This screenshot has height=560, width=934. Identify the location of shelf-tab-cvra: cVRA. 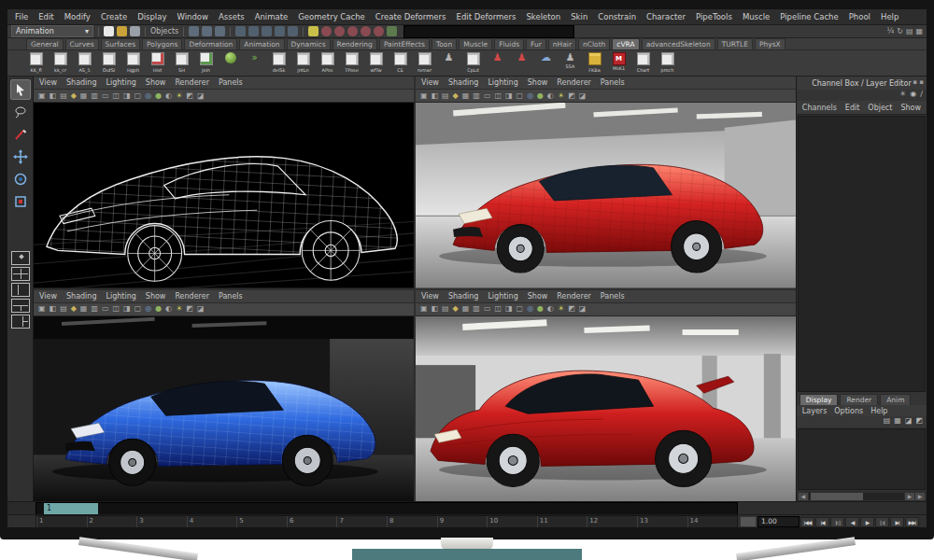
(626, 44).